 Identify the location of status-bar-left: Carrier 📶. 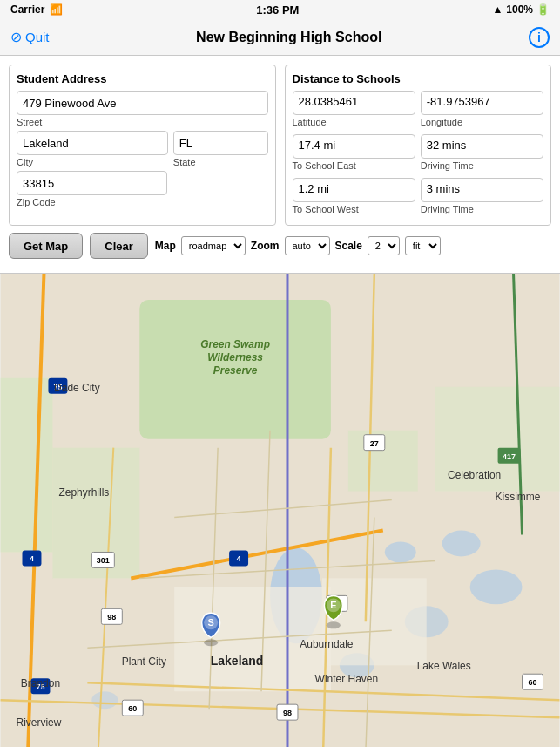
(37, 10).